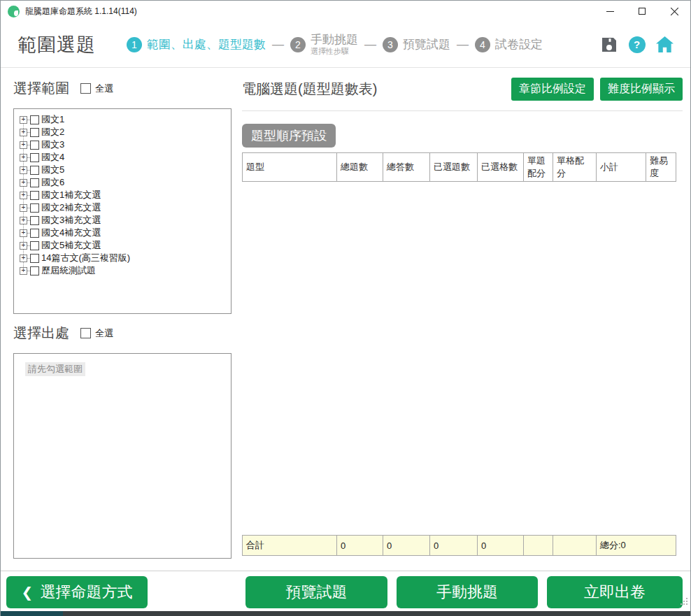  I want to click on step-4-badge: 4, so click(483, 45).